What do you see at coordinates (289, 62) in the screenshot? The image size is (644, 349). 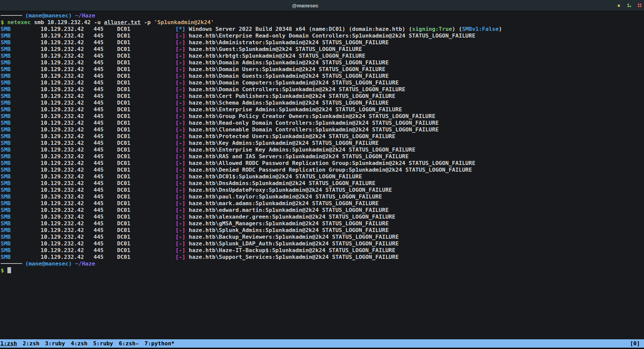 I see `message-part: haze.htb\Domain Admins:Sp1unkadmin@2k24 …` at bounding box center [289, 62].